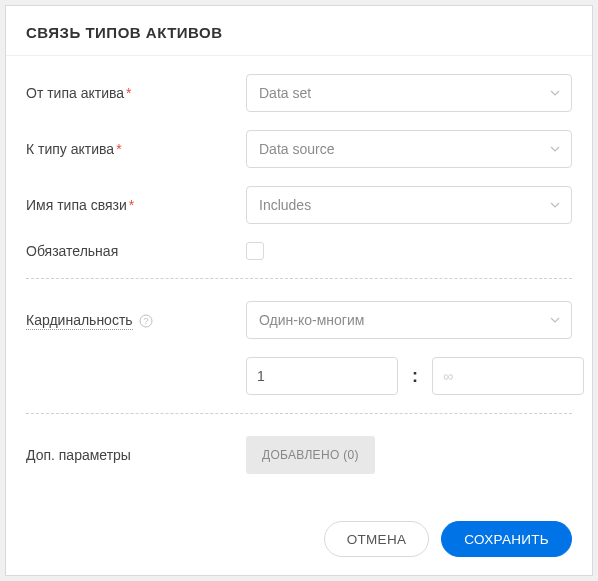 The width and height of the screenshot is (598, 581). I want to click on label-to-type: К типу актива*, so click(136, 149).